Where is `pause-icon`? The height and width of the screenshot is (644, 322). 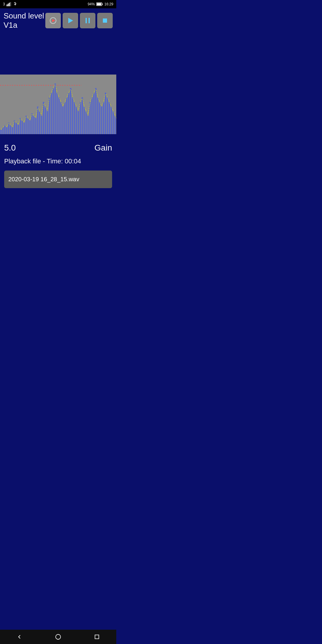 pause-icon is located at coordinates (88, 21).